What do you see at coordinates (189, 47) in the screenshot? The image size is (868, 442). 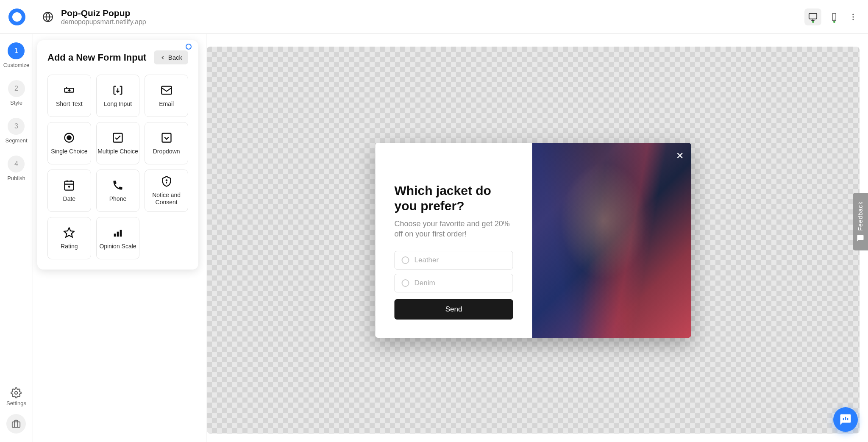 I see `help-indicator` at bounding box center [189, 47].